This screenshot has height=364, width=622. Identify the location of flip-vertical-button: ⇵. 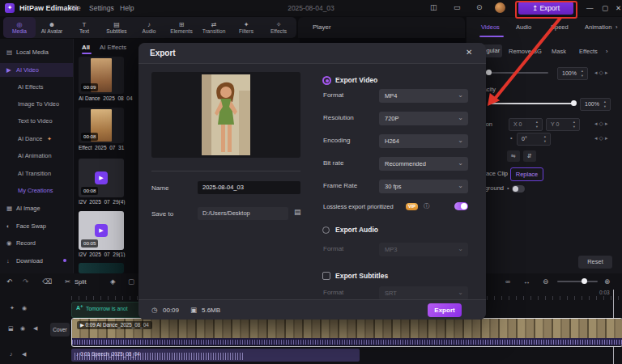
(530, 156).